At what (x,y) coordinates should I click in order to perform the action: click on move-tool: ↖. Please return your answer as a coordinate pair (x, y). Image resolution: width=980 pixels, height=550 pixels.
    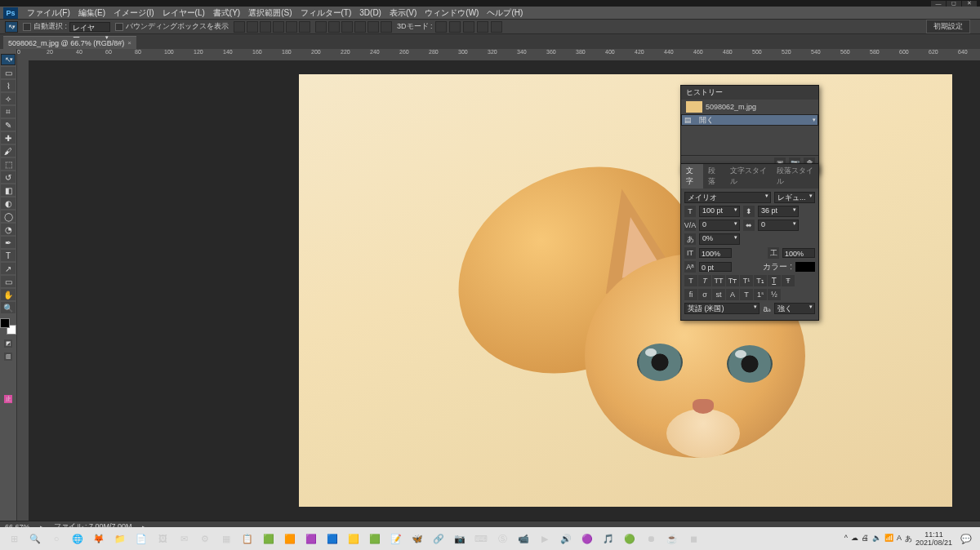
    Looking at the image, I should click on (8, 60).